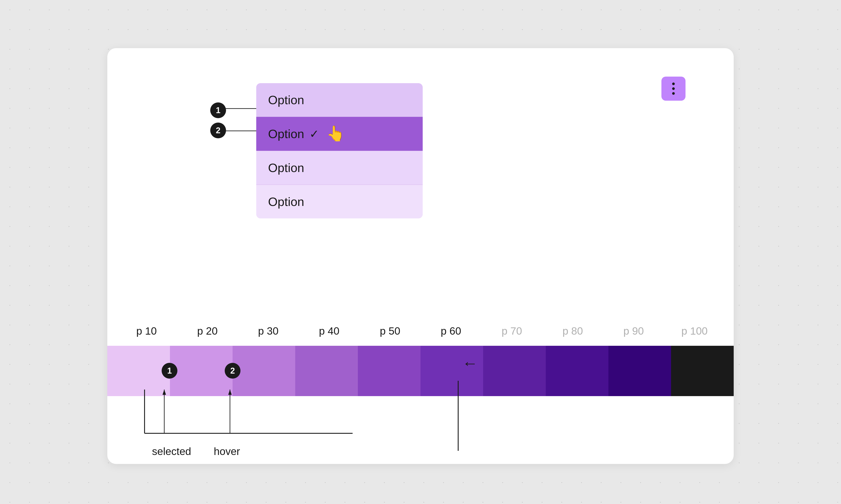 The width and height of the screenshot is (841, 504). What do you see at coordinates (673, 89) in the screenshot?
I see `three-dots-button` at bounding box center [673, 89].